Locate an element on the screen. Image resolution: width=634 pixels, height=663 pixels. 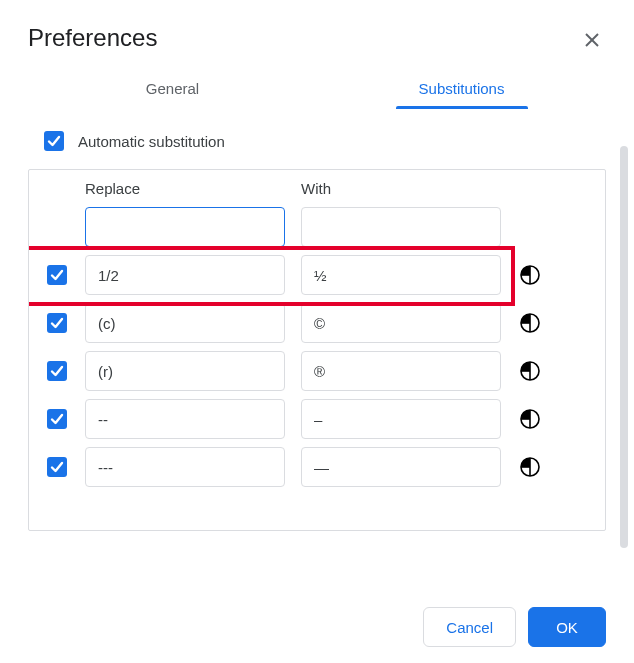
scrollbar is located at coordinates (624, 347).